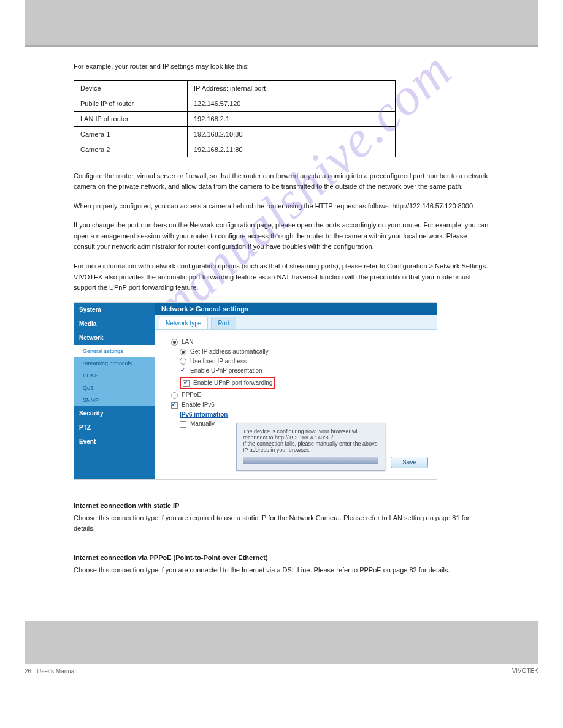 This screenshot has width=563, height=728. Describe the element at coordinates (174, 406) in the screenshot. I see `check-ipv6` at that location.